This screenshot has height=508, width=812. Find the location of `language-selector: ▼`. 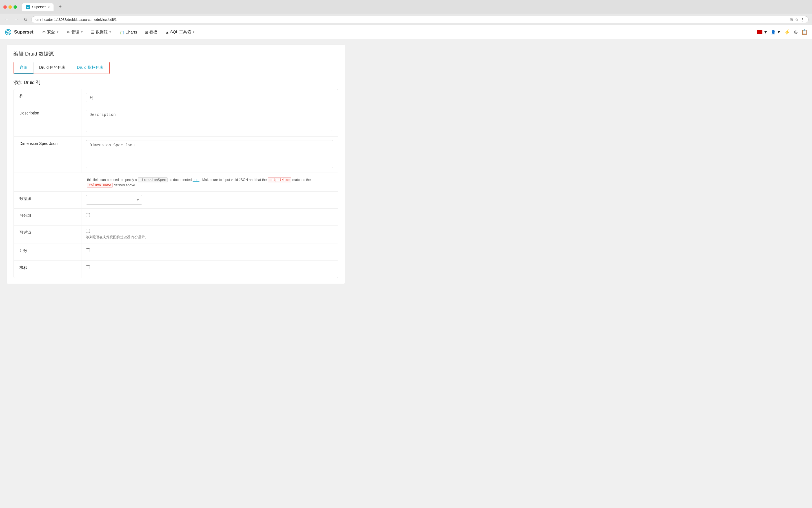

language-selector: ▼ is located at coordinates (762, 32).